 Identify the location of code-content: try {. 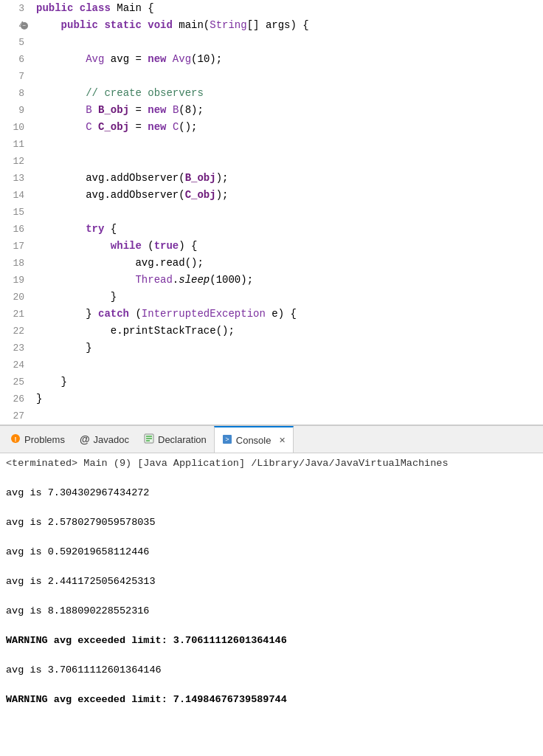
(288, 229).